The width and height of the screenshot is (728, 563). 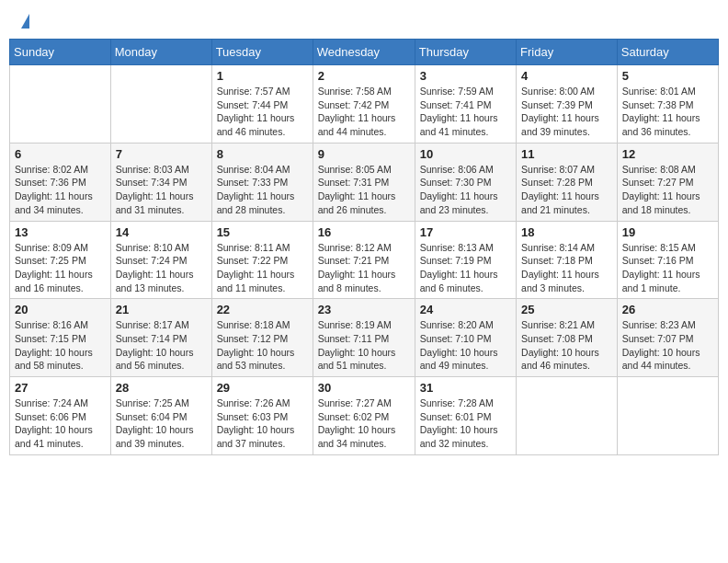 I want to click on calendar-cell: 9Sunrise: 8:05 AM Sunset: 7:31 PM Daylig…, so click(x=364, y=182).